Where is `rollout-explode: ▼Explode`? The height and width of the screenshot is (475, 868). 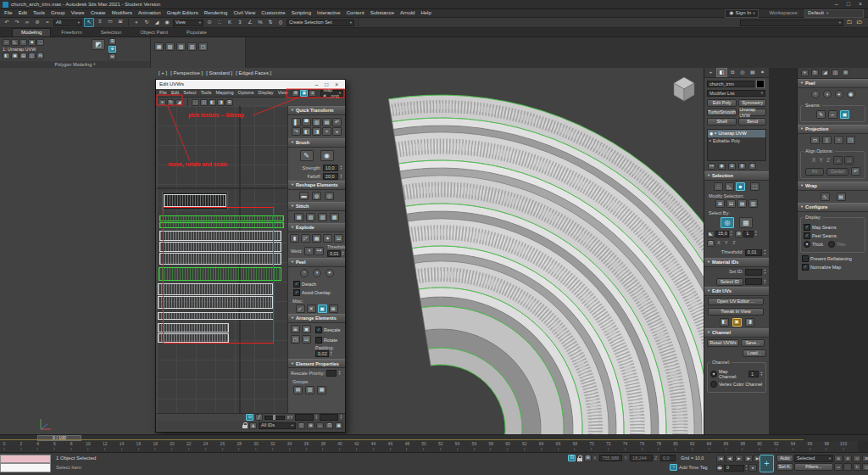 rollout-explode: ▼Explode is located at coordinates (317, 227).